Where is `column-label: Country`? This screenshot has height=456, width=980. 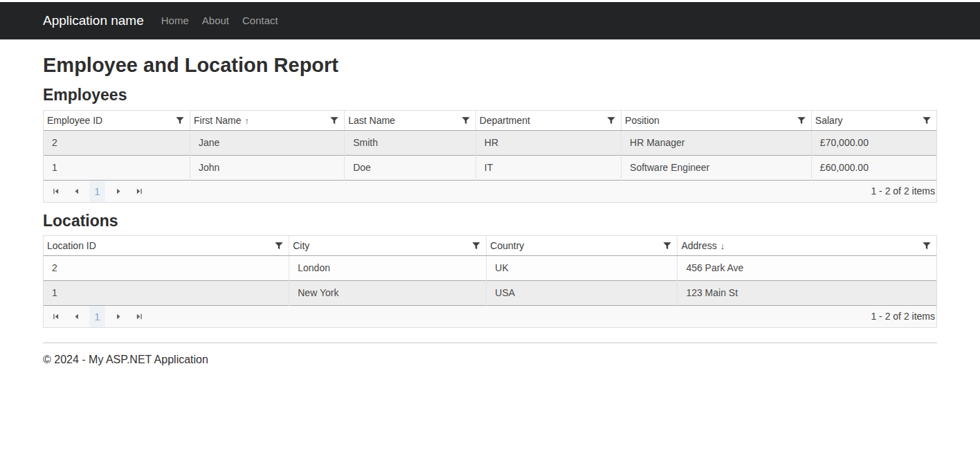 column-label: Country is located at coordinates (507, 246).